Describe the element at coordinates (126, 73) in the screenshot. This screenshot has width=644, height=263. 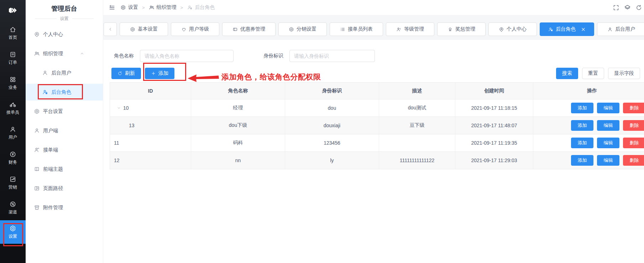
I see `refresh-button: 刷新` at that location.